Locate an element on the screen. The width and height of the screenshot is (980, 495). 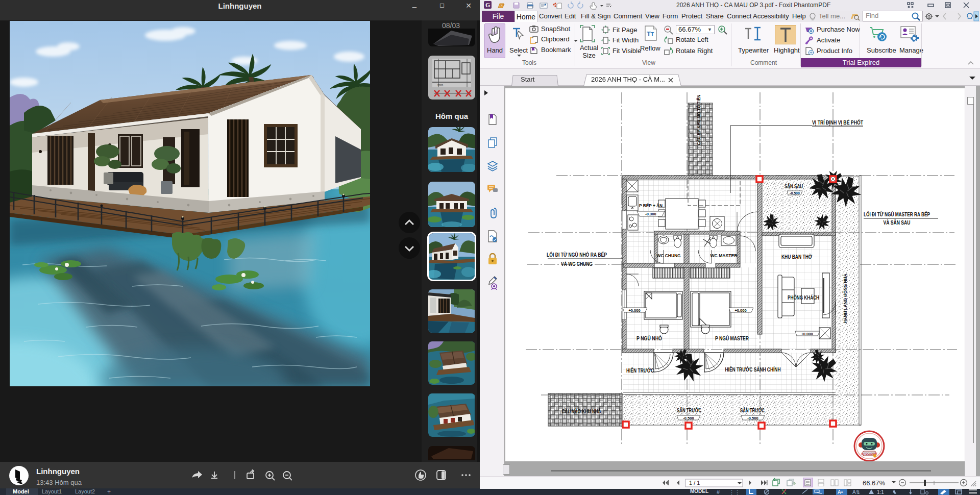
svg-text: WC MASTER is located at coordinates (724, 255).